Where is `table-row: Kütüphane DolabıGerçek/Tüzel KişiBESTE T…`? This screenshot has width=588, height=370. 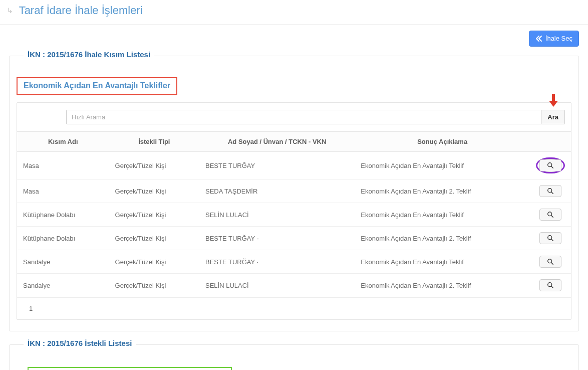 table-row: Kütüphane DolabıGerçek/Tüzel KişiBESTE T… is located at coordinates (294, 239).